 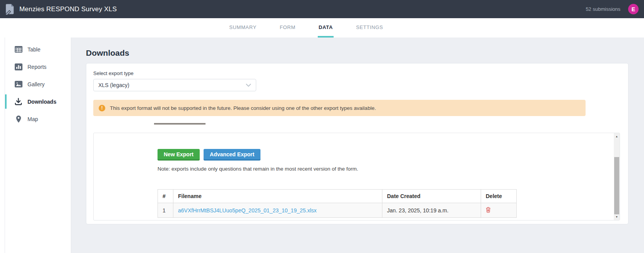 What do you see at coordinates (68, 9) in the screenshot?
I see `project-title: Menzies RESPOND Survey XLS` at bounding box center [68, 9].